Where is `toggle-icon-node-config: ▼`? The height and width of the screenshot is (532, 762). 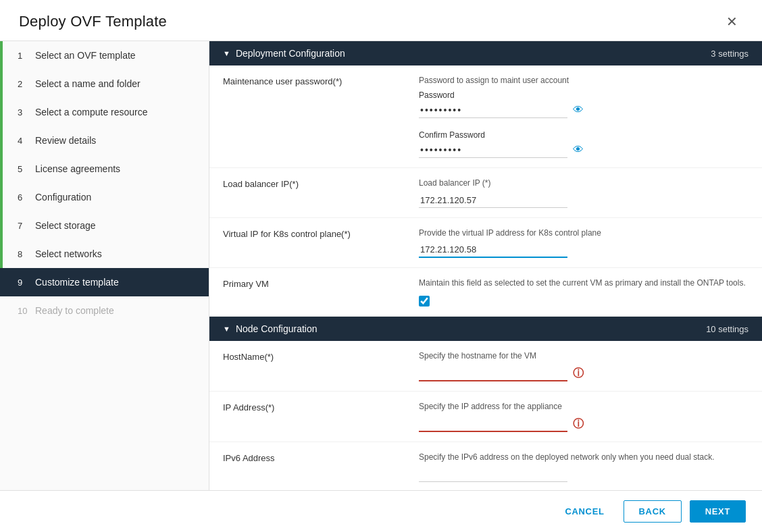
toggle-icon-node-config: ▼ is located at coordinates (227, 329).